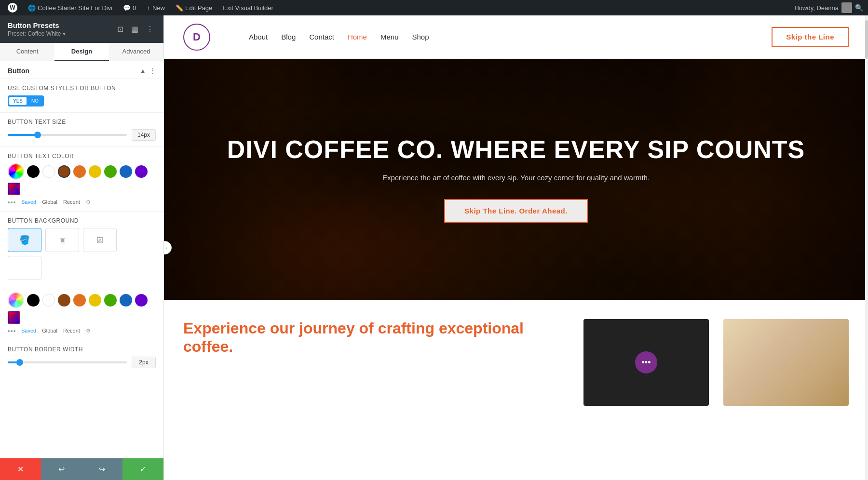  What do you see at coordinates (95, 300) in the screenshot?
I see `bg-swatch-yellow` at bounding box center [95, 300].